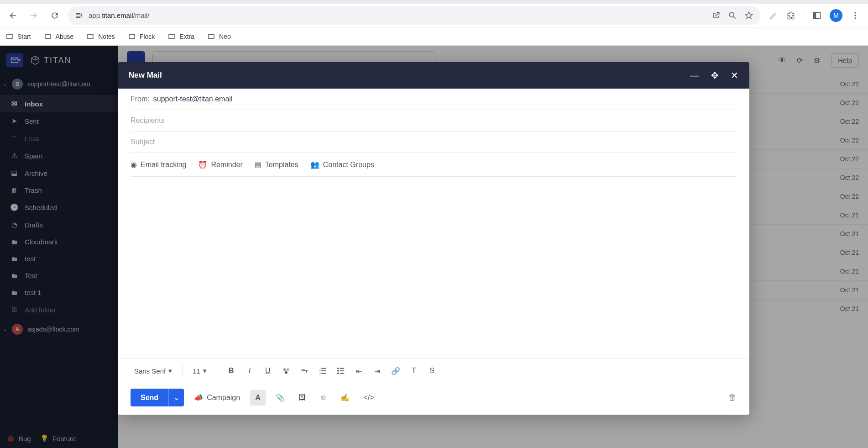 This screenshot has width=868, height=448. What do you see at coordinates (58, 438) in the screenshot?
I see `request-feature-button: 💡Feature` at bounding box center [58, 438].